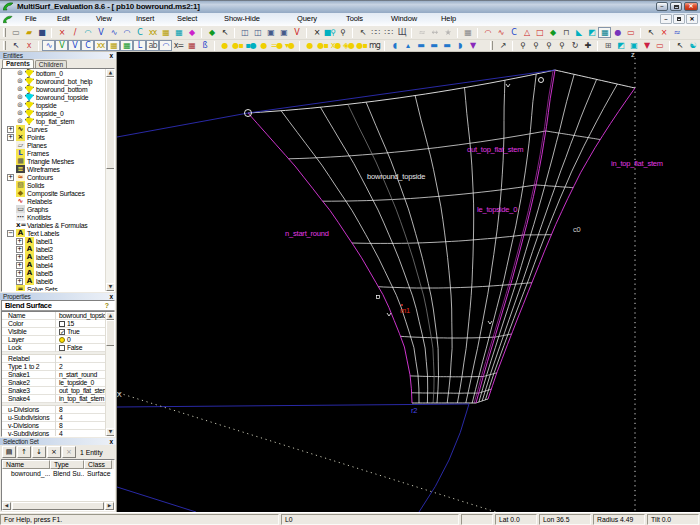 The width and height of the screenshot is (700, 525). I want to click on ins-arc-icon: ◠, so click(166, 46).